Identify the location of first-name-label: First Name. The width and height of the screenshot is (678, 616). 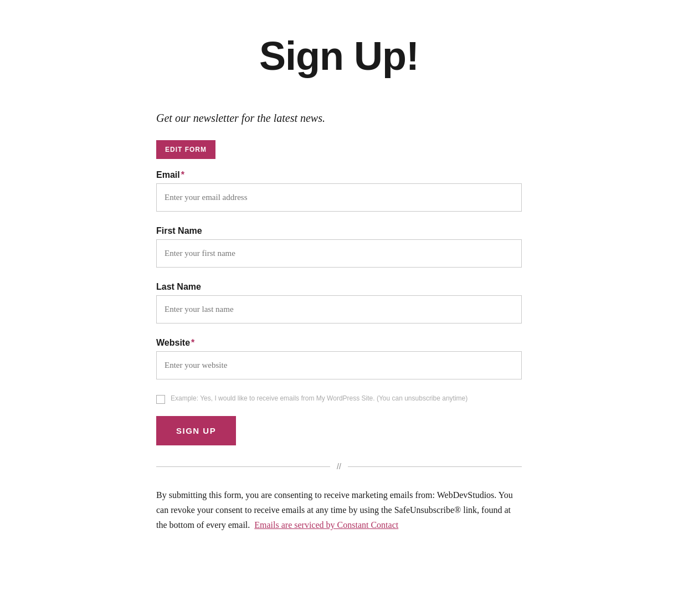
(339, 231).